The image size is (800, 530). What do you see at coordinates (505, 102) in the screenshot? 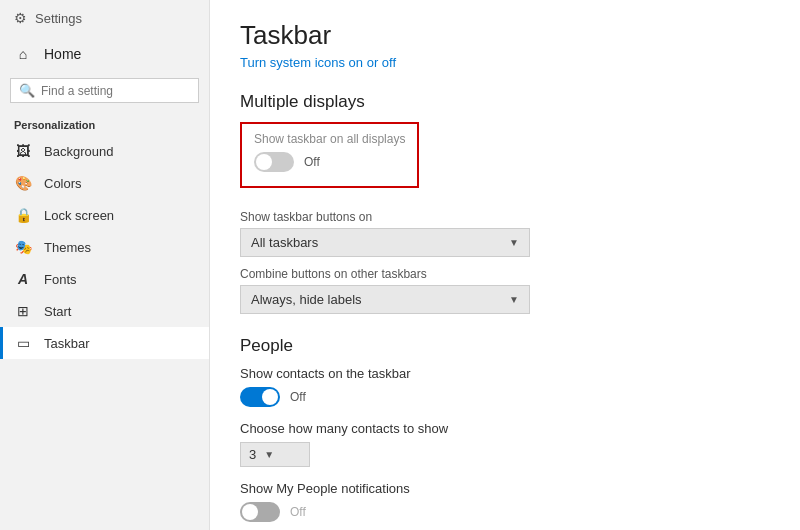
I see `multiple-displays-heading: Multiple displays` at bounding box center [505, 102].